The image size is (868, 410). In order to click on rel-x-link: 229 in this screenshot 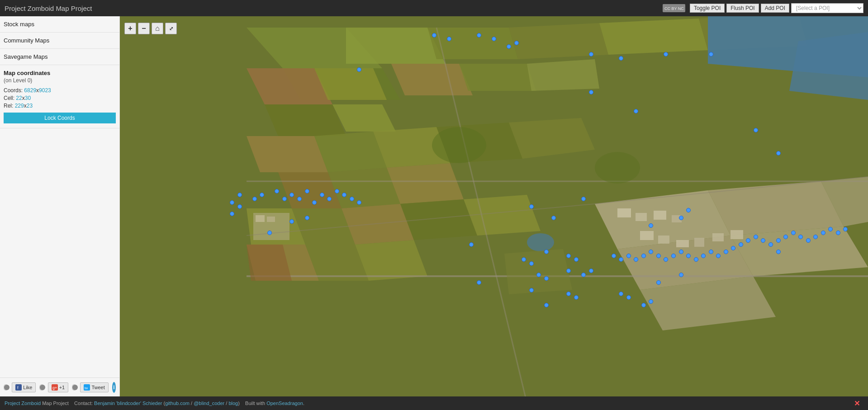, I will do `click(19, 106)`.